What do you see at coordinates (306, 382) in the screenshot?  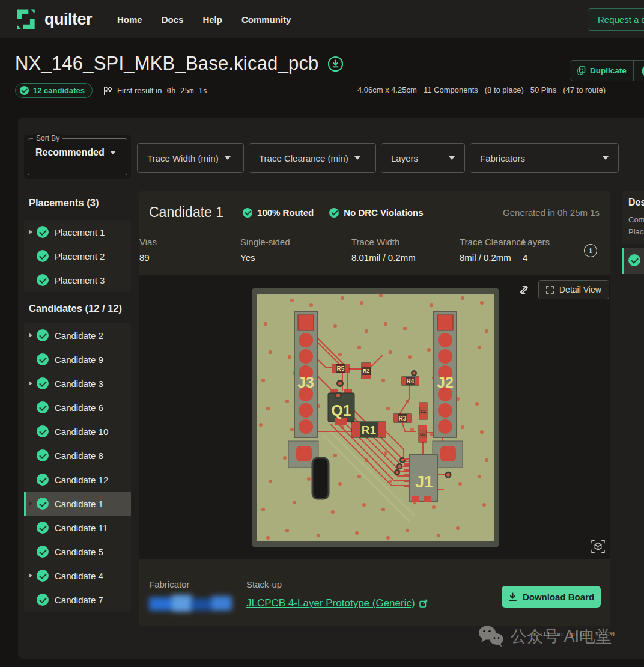 I see `svg-text: J3` at bounding box center [306, 382].